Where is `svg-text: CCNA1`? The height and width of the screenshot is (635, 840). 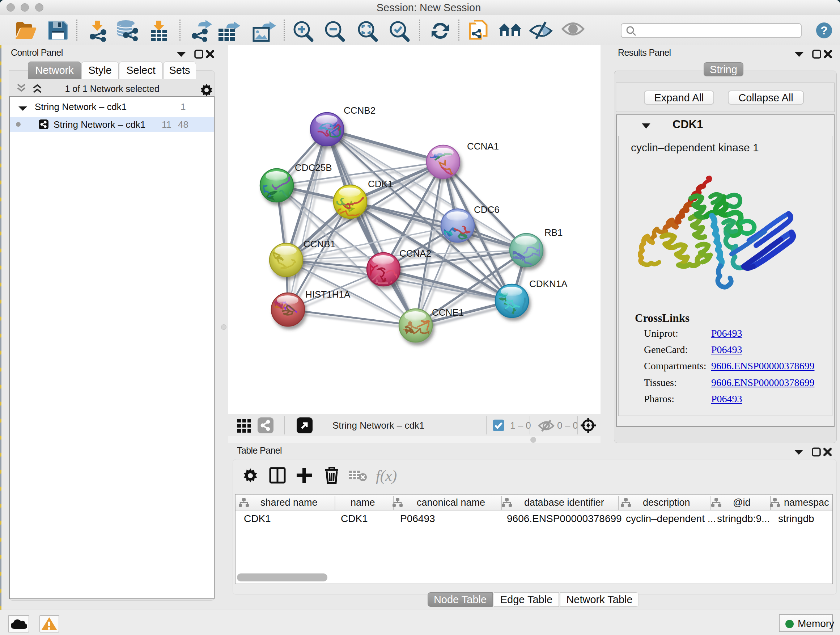
svg-text: CCNA1 is located at coordinates (483, 146).